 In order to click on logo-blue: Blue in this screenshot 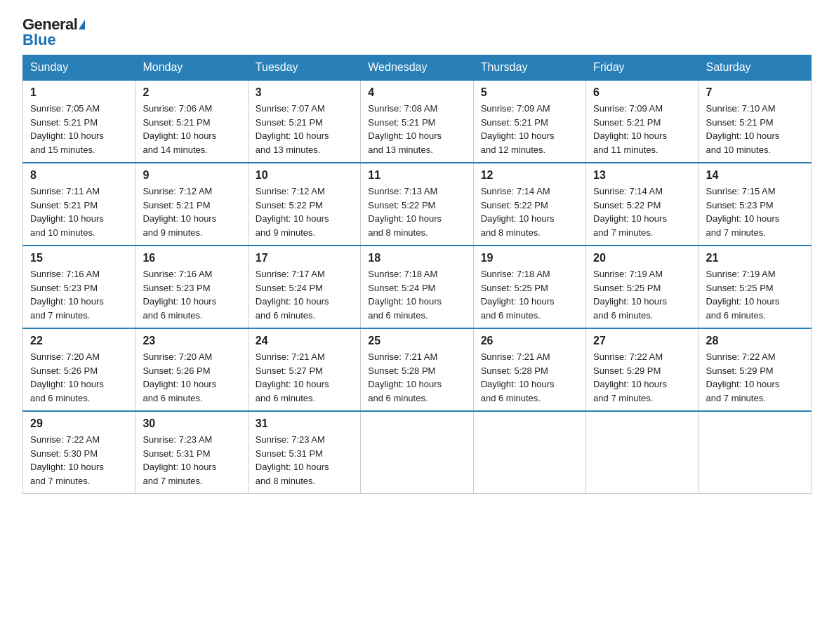, I will do `click(39, 40)`.